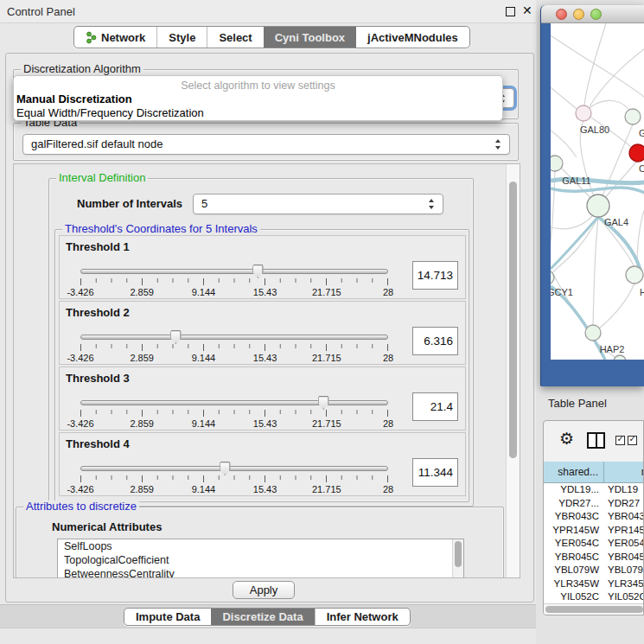 Image resolution: width=644 pixels, height=644 pixels. I want to click on cell: YDL19..., so click(574, 490).